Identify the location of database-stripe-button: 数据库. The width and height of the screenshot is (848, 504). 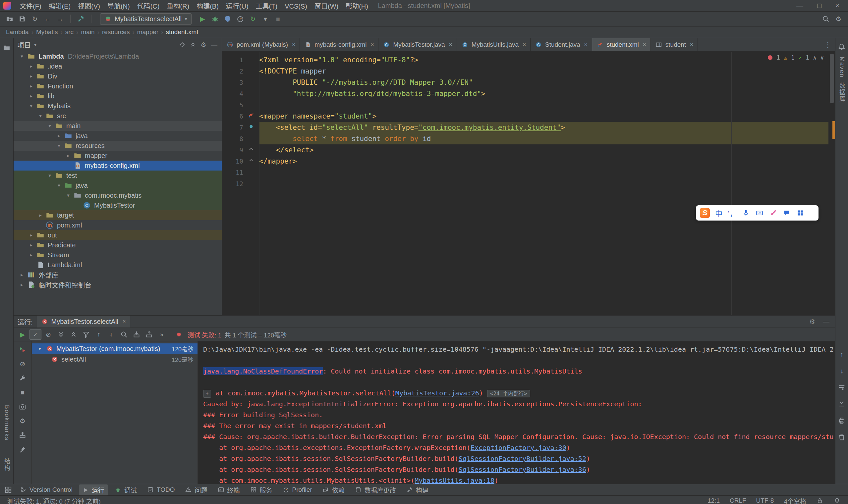
(842, 92).